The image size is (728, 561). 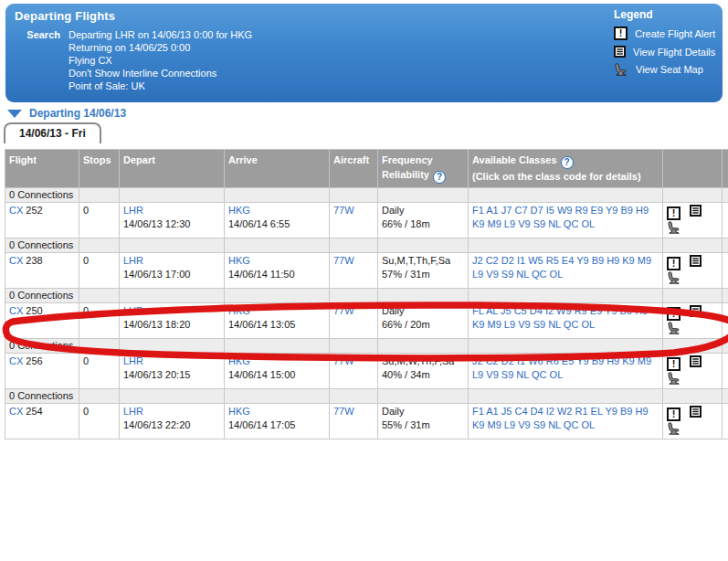 I want to click on flight-number: 252, so click(x=34, y=210).